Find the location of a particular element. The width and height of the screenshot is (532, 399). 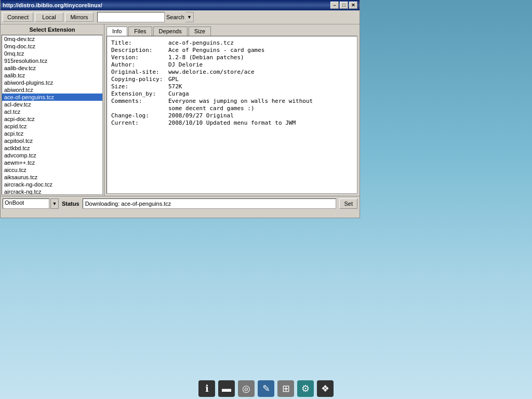

change-log-label: Change-log: is located at coordinates (140, 115).